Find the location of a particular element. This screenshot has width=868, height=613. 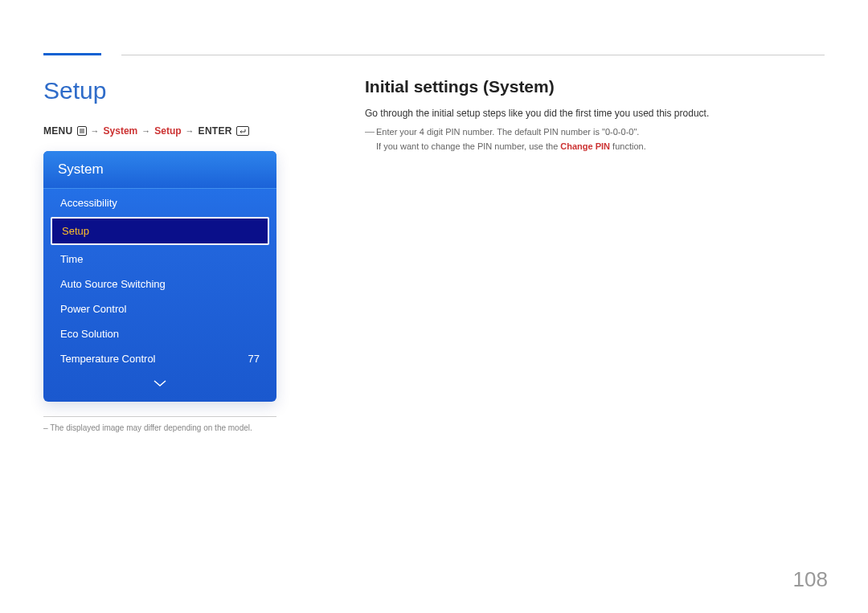

breadcrumb: MENU → System → Setup → ENTER is located at coordinates (184, 131).